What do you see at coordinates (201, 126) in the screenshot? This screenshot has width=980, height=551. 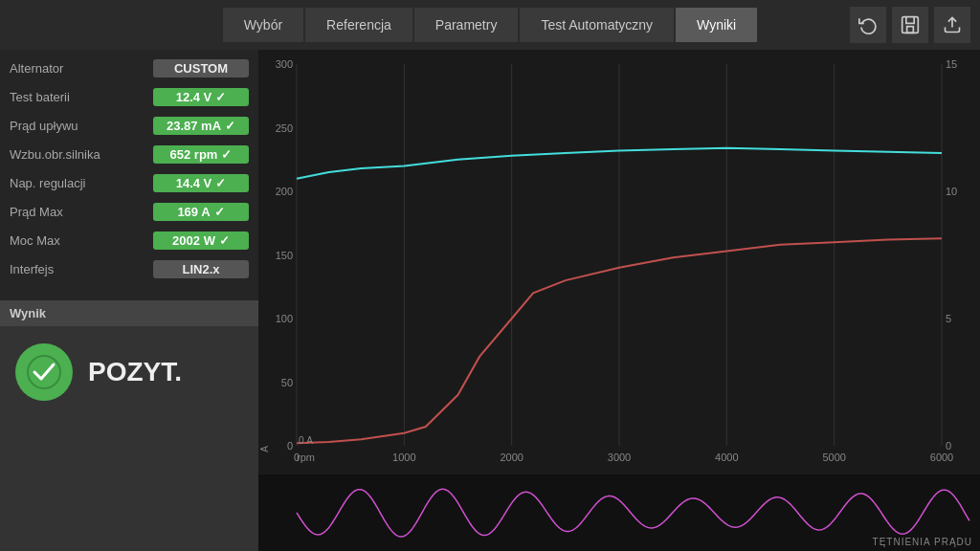 I see `info-value: 23.87 mA✓` at bounding box center [201, 126].